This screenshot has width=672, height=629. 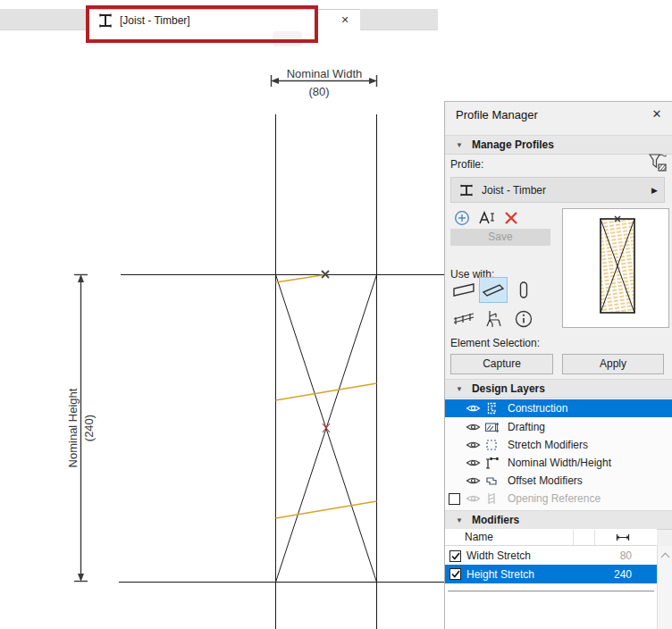 What do you see at coordinates (345, 20) in the screenshot?
I see `tab-close-icon: ✕` at bounding box center [345, 20].